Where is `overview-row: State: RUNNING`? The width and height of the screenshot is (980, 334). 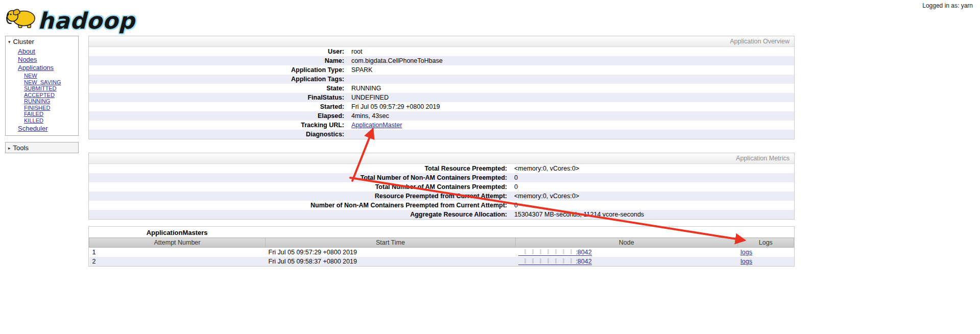
overview-row: State: RUNNING is located at coordinates (441, 88).